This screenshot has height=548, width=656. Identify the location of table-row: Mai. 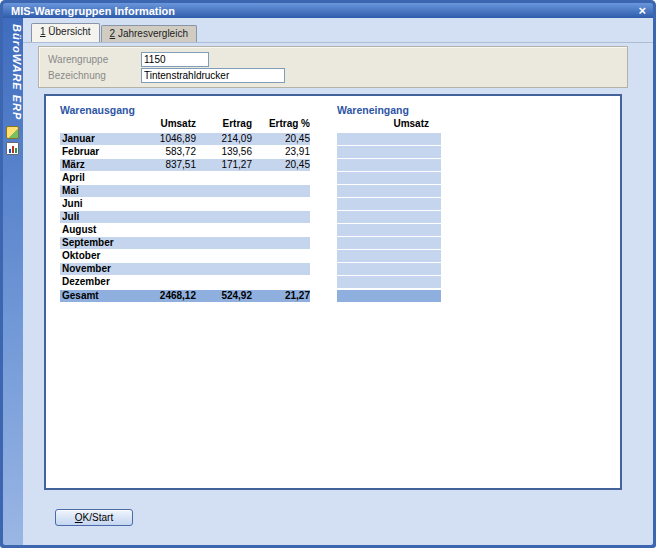
(185, 191).